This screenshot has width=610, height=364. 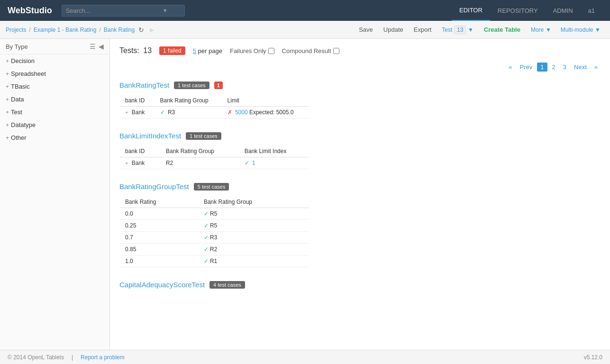 I want to click on export-button: Export, so click(x=423, y=29).